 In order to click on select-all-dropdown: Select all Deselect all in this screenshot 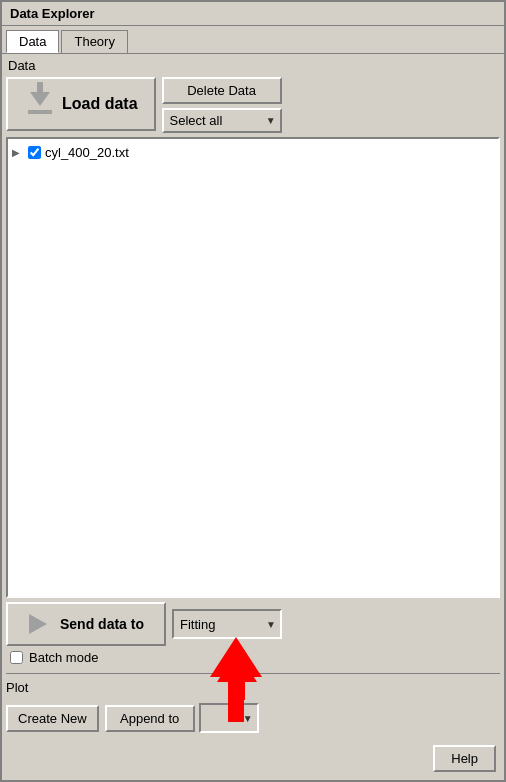, I will do `click(213, 120)`.